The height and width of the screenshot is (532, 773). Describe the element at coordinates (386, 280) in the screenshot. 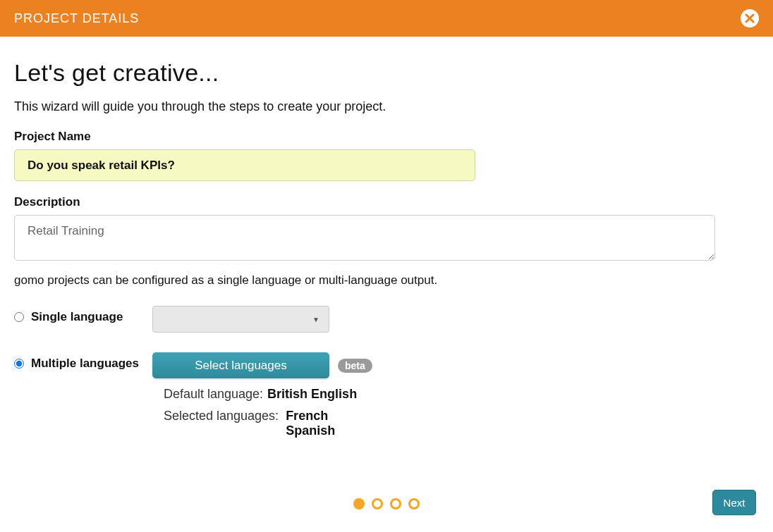

I see `language-helper-text: gomo projects can be configured as a sin…` at that location.